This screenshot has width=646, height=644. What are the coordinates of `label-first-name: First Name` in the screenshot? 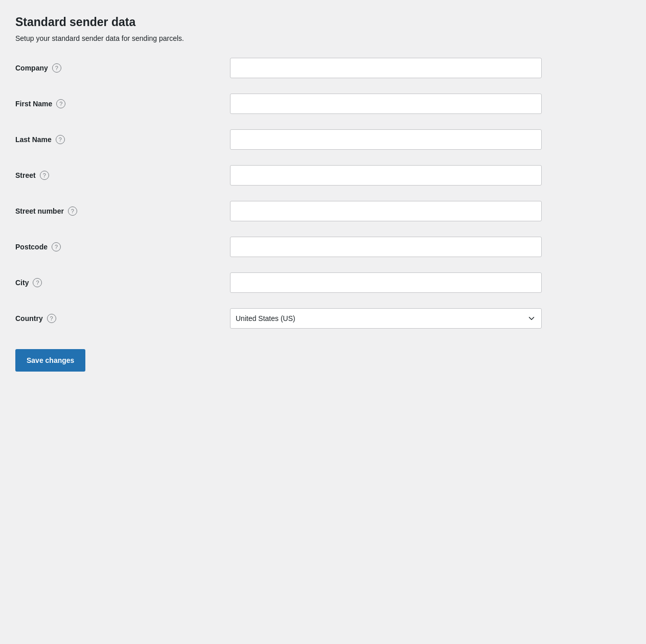 It's located at (34, 104).